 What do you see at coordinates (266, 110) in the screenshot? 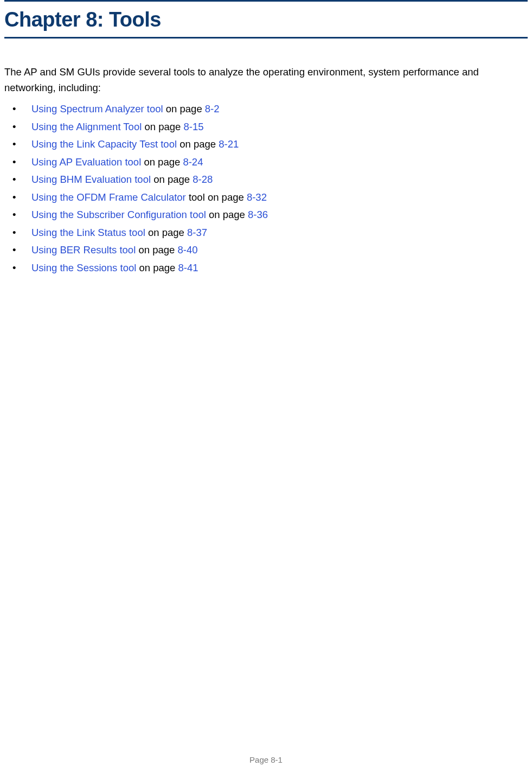
I see `list-item: Using Spectrum Analyzer tool on page 8-2` at bounding box center [266, 110].